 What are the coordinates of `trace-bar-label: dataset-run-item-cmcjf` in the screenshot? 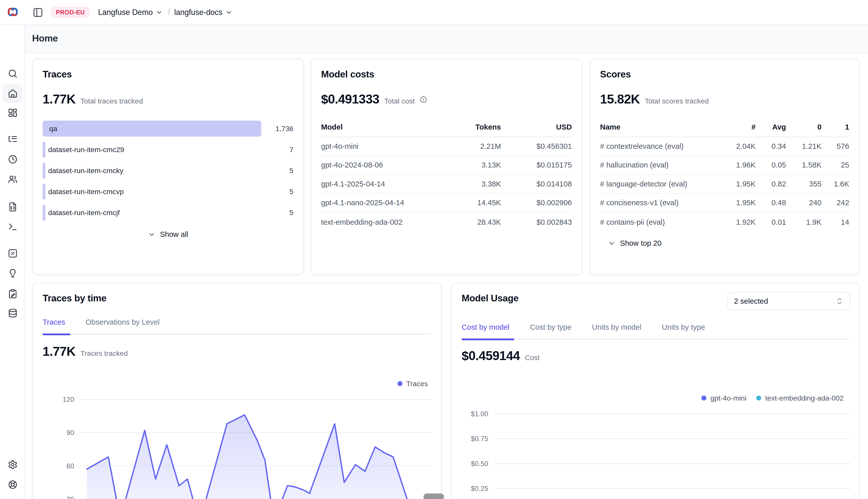 It's located at (84, 212).